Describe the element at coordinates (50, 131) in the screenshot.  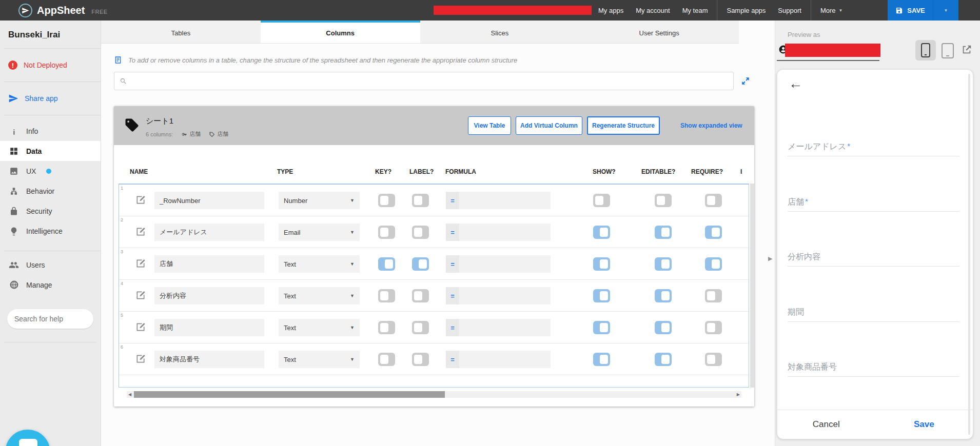
I see `sidebar-item-info: Info` at that location.